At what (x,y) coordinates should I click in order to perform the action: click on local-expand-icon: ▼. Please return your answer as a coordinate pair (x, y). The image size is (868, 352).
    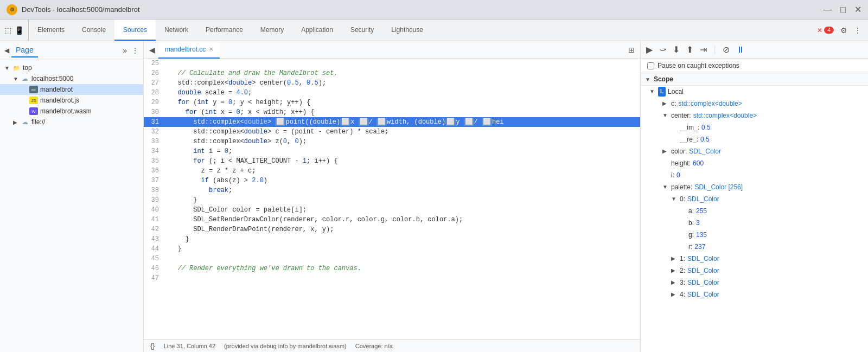
    Looking at the image, I should click on (653, 92).